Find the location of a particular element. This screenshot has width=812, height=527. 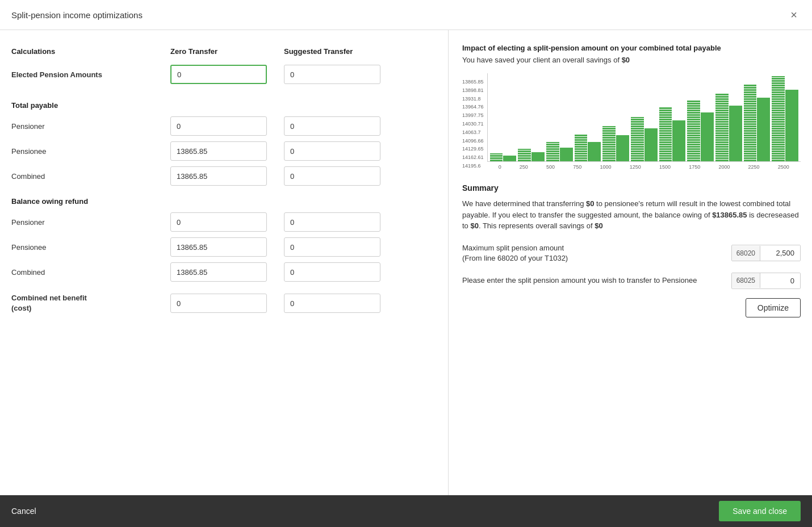

enter-split-value-input is located at coordinates (780, 281).